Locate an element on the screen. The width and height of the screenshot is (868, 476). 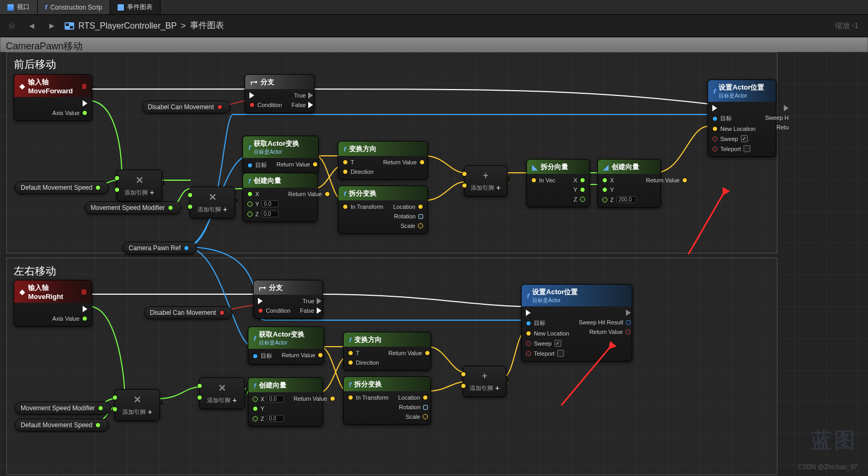
var-disabel-can-movement: Disabel Can Movement is located at coordinates (186, 107).